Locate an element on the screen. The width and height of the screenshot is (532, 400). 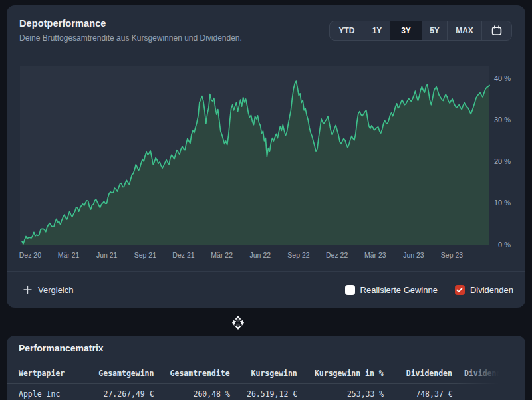
y-axis-label: 30 % is located at coordinates (503, 120).